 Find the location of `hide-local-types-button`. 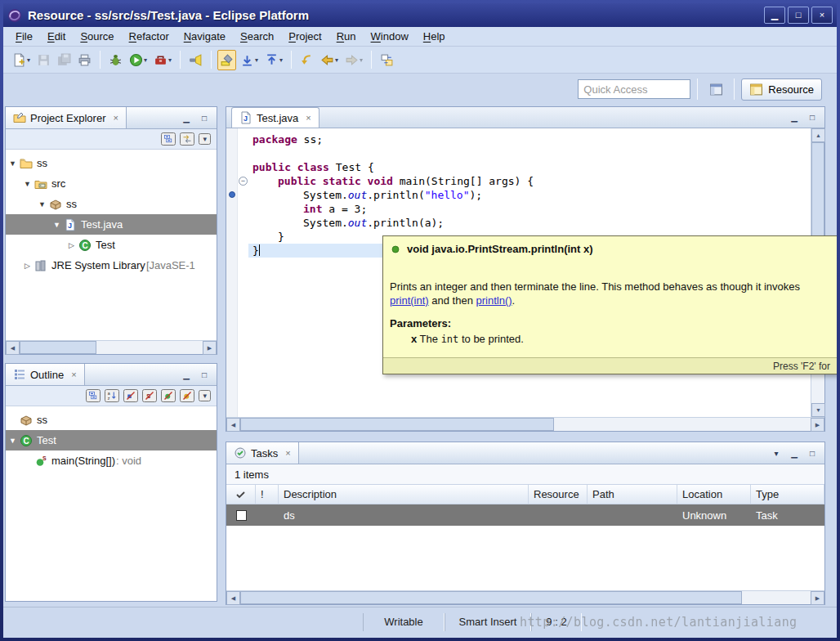

hide-local-types-button is located at coordinates (187, 396).